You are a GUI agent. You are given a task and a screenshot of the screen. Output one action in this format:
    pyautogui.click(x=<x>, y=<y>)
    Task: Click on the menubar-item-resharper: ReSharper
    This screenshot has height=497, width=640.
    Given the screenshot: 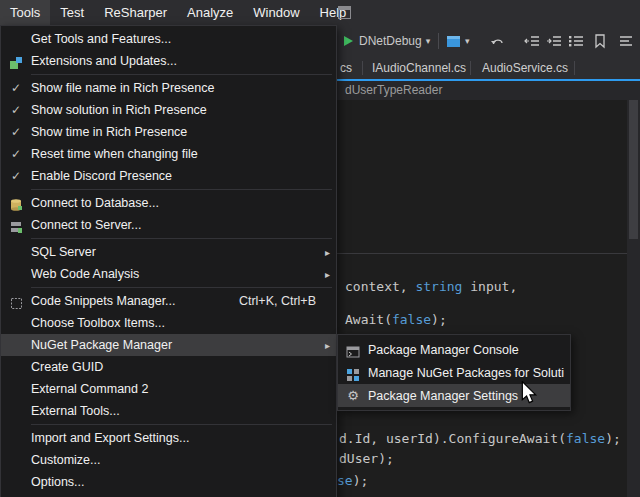 What is the action you would take?
    pyautogui.click(x=136, y=12)
    